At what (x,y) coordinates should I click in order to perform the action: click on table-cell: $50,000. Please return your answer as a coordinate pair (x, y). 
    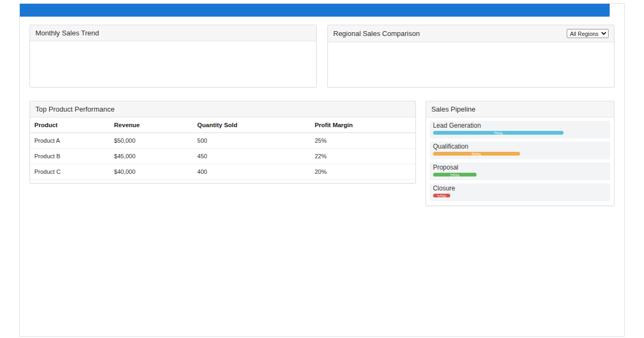
    Looking at the image, I should click on (151, 141).